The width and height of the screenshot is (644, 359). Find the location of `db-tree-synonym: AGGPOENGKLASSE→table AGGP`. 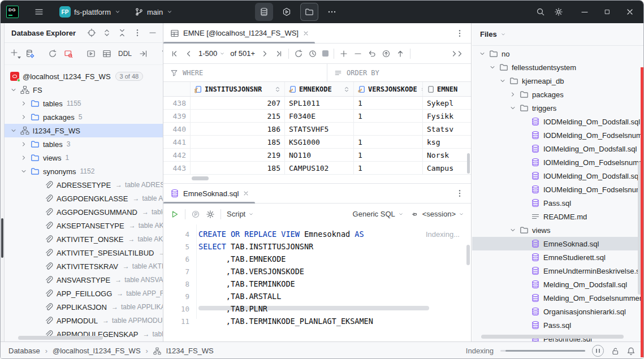

db-tree-synonym: AGGPOENGKLASSE→table AGGP is located at coordinates (84, 198).